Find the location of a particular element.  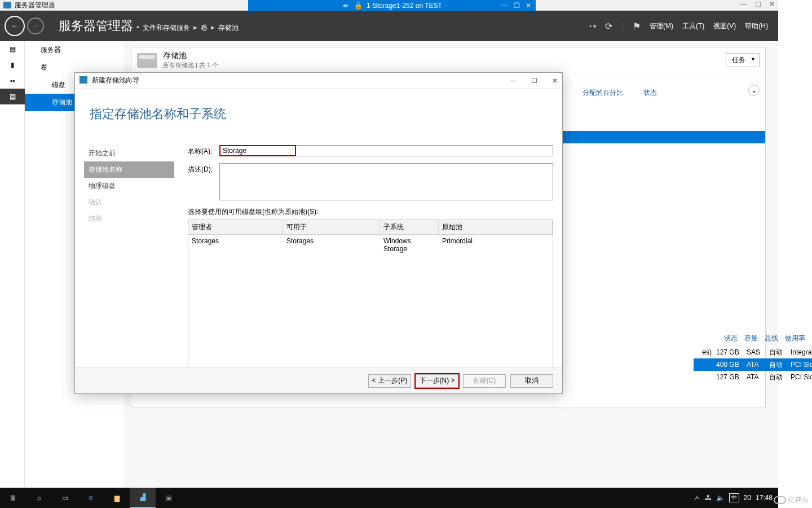

menu-manage: 管理(M) is located at coordinates (661, 26).